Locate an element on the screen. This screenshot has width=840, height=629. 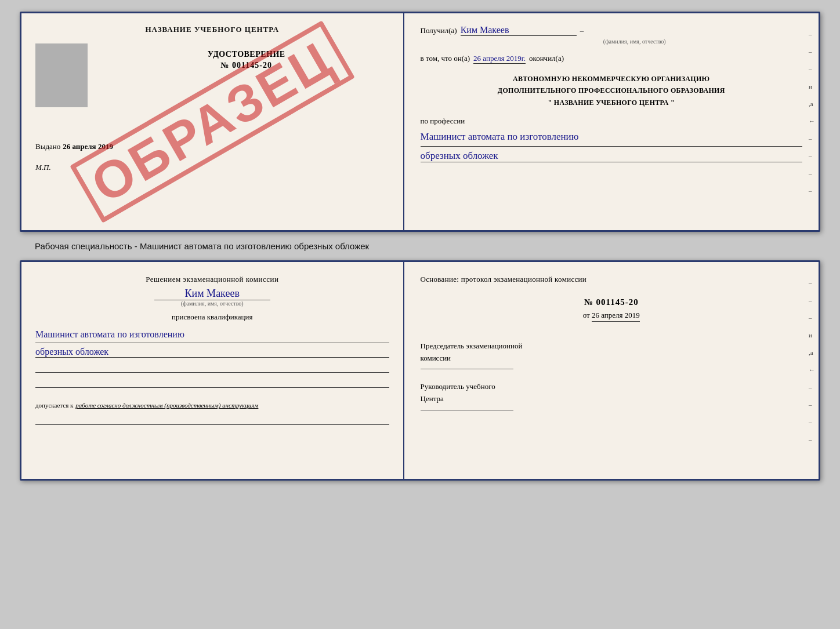
profession-line2: обрезных обложек is located at coordinates (611, 157).